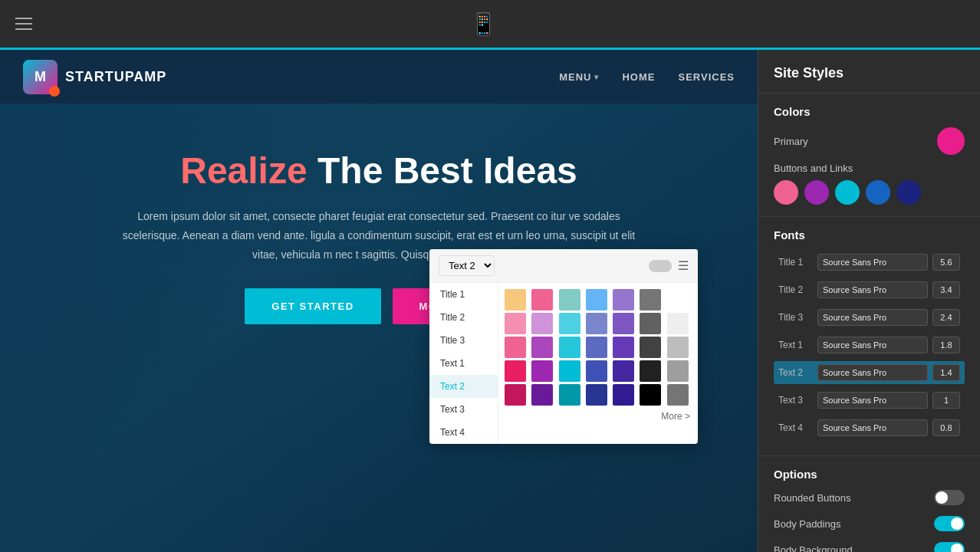 This screenshot has height=552, width=980. Describe the element at coordinates (706, 77) in the screenshot. I see `nav-item-services: SERVICES` at that location.